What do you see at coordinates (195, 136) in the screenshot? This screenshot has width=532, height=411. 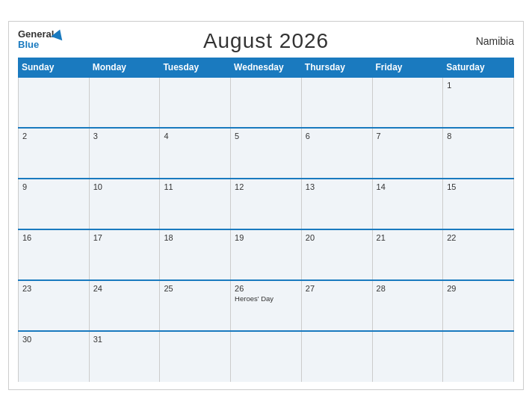 I see `day-number: 4` at bounding box center [195, 136].